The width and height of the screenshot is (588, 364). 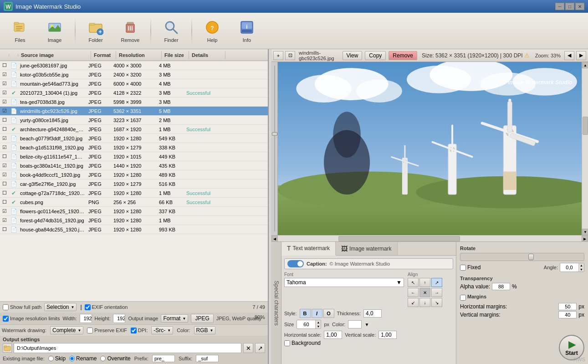 I want to click on rotate-slider, so click(x=522, y=257).